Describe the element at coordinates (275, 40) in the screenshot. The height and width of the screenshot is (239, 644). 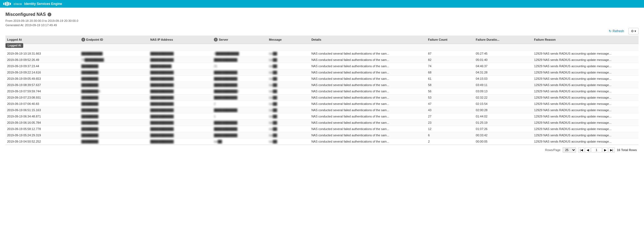
I see `message-label: Message` at that location.